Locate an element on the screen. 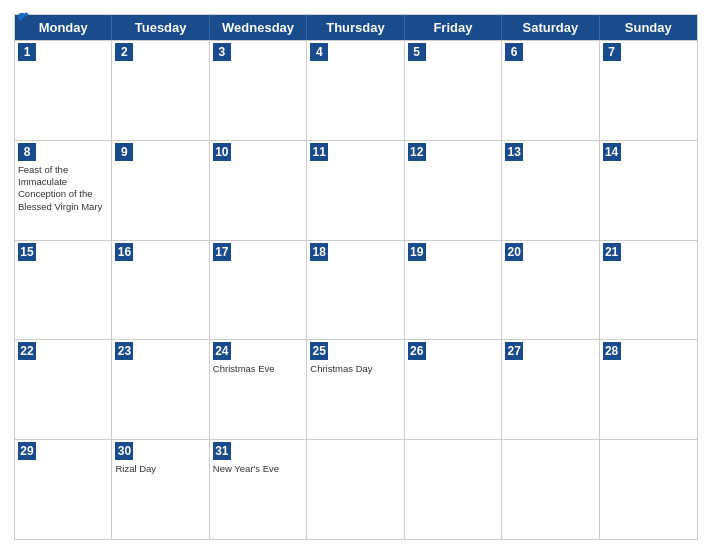 The image size is (712, 550). cal-cell: 8Feast of the Immaculate Conception of t… is located at coordinates (64, 190).